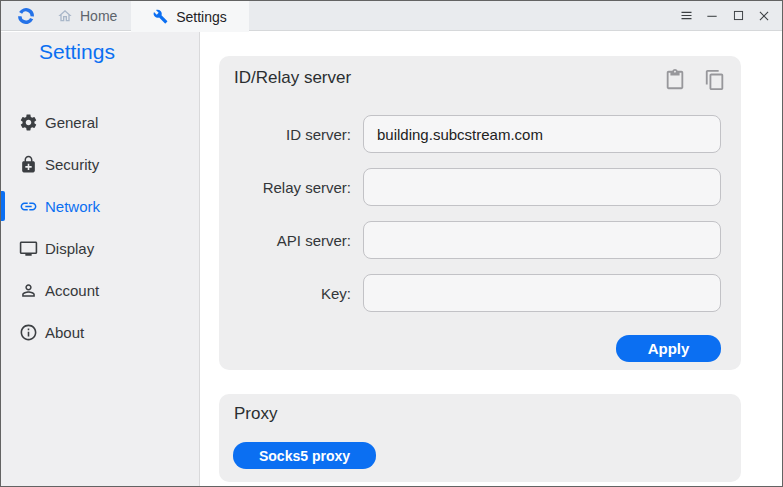 Image resolution: width=783 pixels, height=487 pixels. I want to click on gear-icon, so click(28, 122).